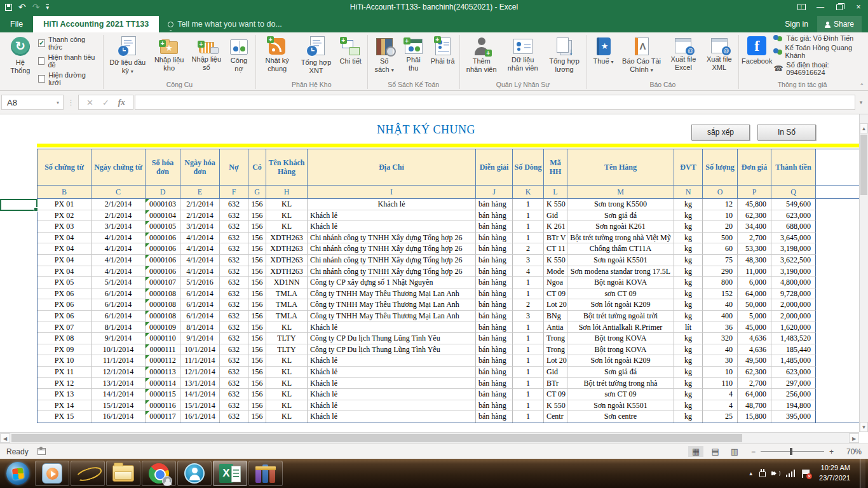 The width and height of the screenshot is (868, 488). What do you see at coordinates (65, 350) in the screenshot?
I see `table-cell: PX 09` at bounding box center [65, 350].